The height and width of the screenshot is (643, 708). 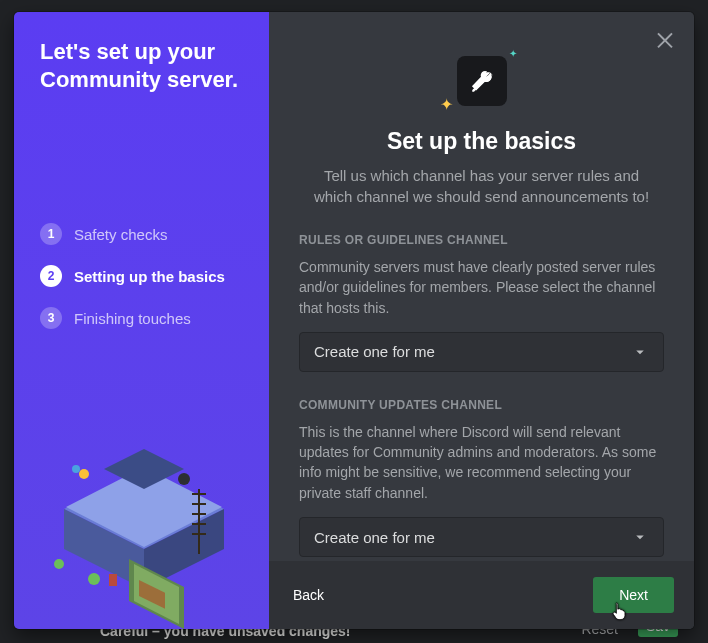 What do you see at coordinates (482, 81) in the screenshot?
I see `wrench-icon` at bounding box center [482, 81].